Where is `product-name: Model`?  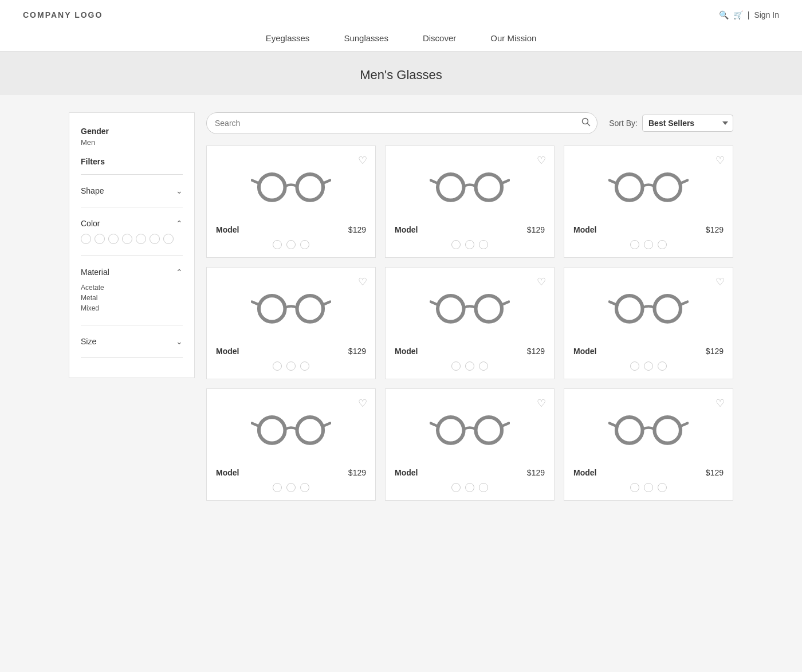 product-name: Model is located at coordinates (585, 230).